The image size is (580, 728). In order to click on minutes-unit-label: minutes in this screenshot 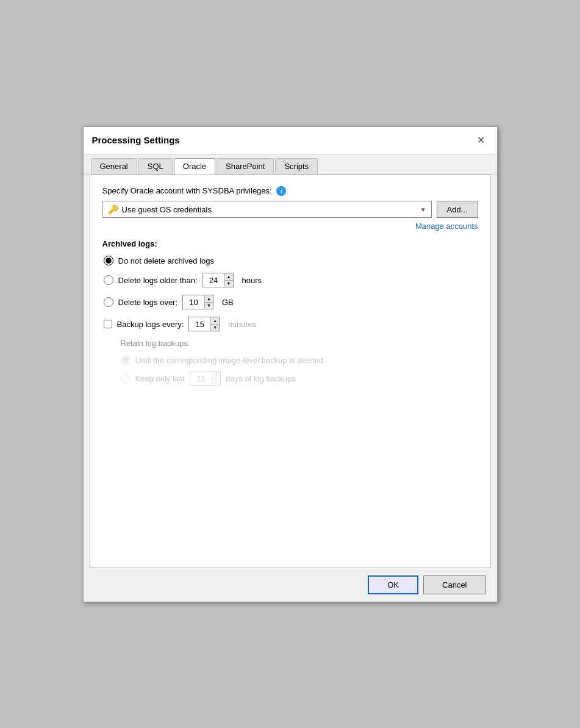, I will do `click(242, 325)`.